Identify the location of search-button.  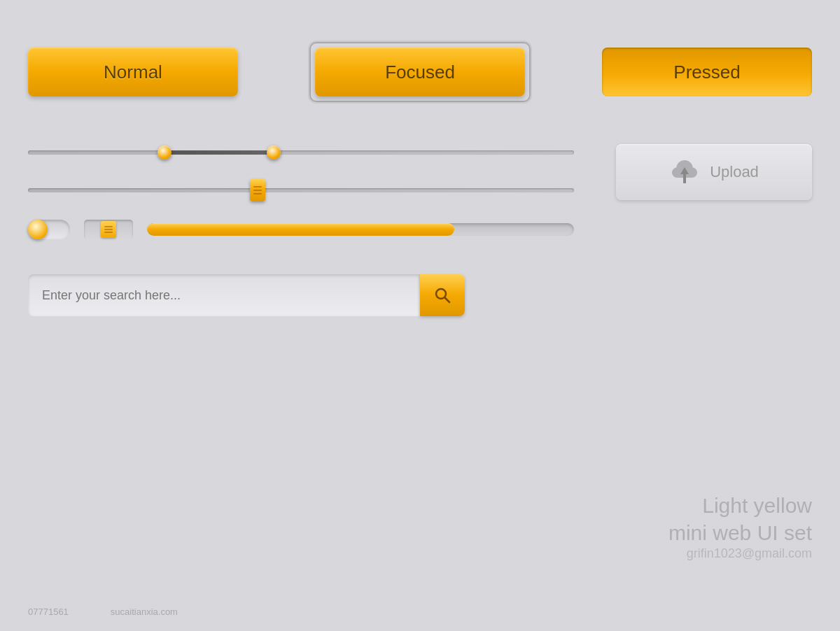
(442, 295).